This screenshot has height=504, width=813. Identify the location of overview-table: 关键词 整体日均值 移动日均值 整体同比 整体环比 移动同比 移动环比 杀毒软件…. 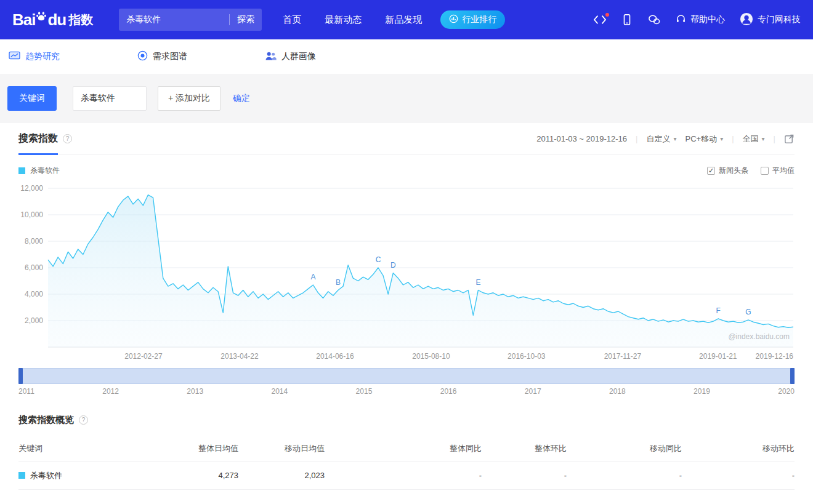
(407, 463).